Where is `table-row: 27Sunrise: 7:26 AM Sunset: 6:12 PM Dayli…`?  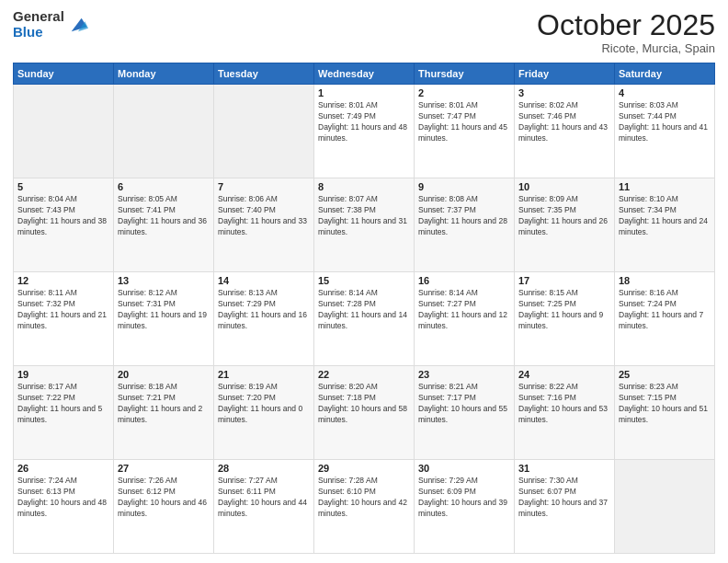
table-row: 27Sunrise: 7:26 AM Sunset: 6:12 PM Dayli… is located at coordinates (164, 507).